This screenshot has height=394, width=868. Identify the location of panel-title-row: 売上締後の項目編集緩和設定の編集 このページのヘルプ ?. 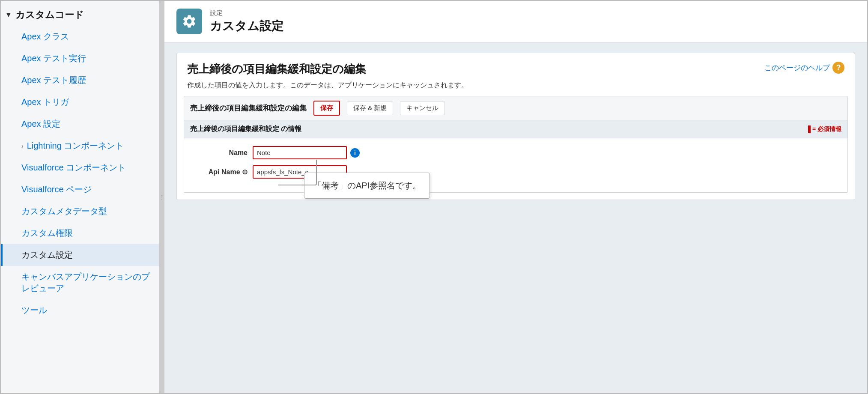
(516, 67).